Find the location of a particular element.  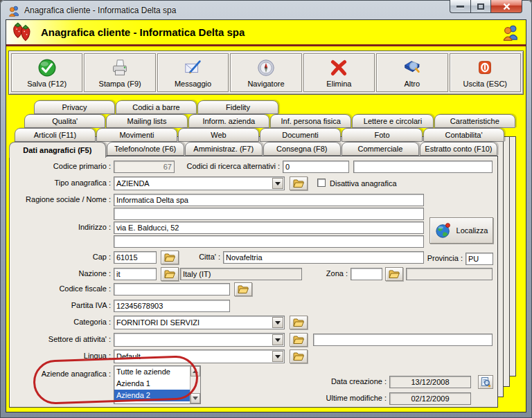

tab-row-2: Qualita' Mailing lists Inform. azienda I… is located at coordinates (270, 121).